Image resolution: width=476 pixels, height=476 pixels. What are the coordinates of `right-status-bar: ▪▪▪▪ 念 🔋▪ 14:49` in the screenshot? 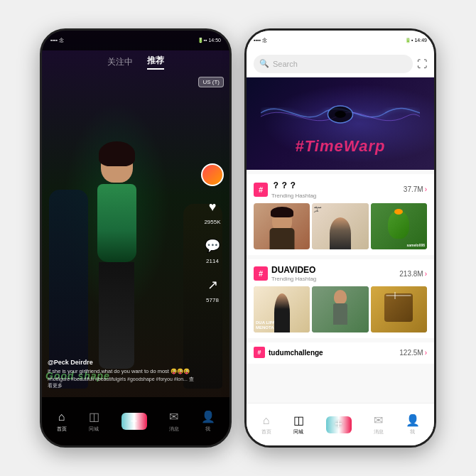 It's located at (340, 40).